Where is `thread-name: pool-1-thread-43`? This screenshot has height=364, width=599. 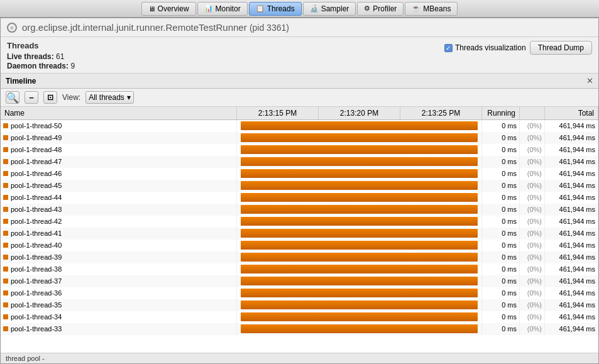 thread-name: pool-1-thread-43 is located at coordinates (36, 209).